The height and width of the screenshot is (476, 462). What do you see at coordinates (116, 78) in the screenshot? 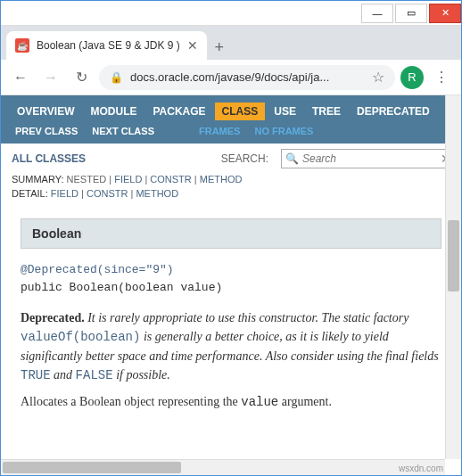
I see `lock-icon: 🔒` at bounding box center [116, 78].